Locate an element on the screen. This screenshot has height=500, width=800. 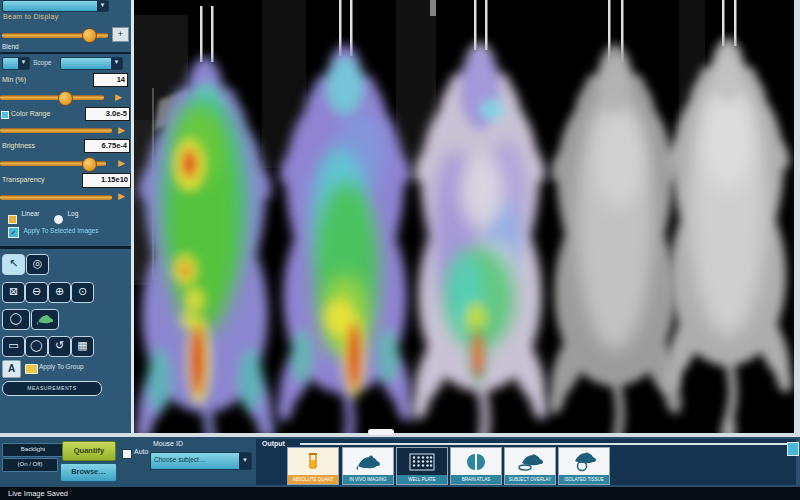
output-button-brain: BRAIN ATLAS is located at coordinates (476, 466).